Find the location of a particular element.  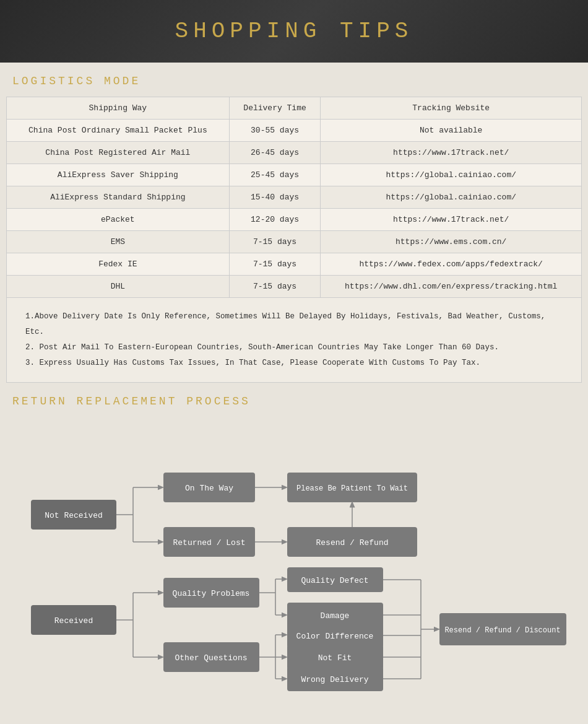

other-questions-text: Other Questions is located at coordinates (210, 658).